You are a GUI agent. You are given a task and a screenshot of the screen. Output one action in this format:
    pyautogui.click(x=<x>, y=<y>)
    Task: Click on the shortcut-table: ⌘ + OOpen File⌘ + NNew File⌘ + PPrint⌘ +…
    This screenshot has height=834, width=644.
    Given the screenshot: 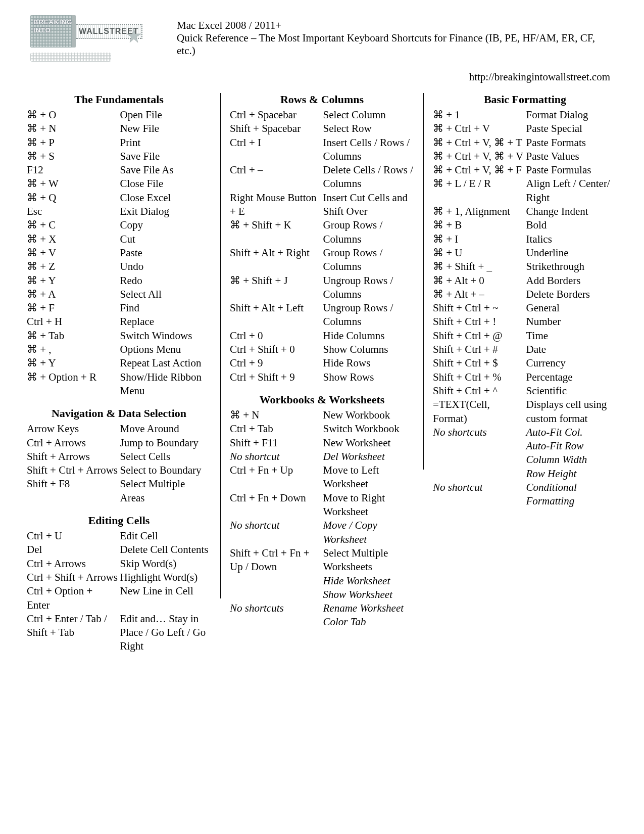 What is the action you would take?
    pyautogui.click(x=119, y=253)
    